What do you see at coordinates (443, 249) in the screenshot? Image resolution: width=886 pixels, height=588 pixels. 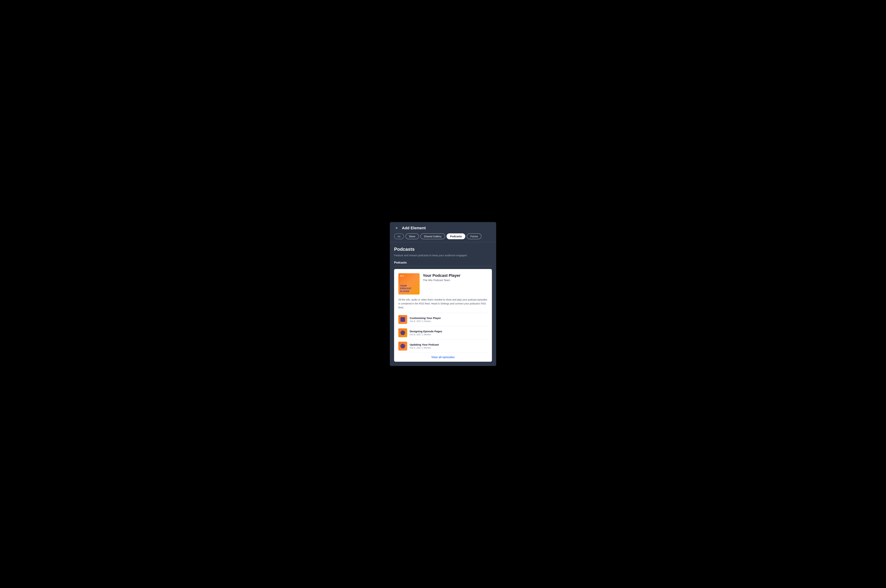 I see `section-title: Podcasts` at bounding box center [443, 249].